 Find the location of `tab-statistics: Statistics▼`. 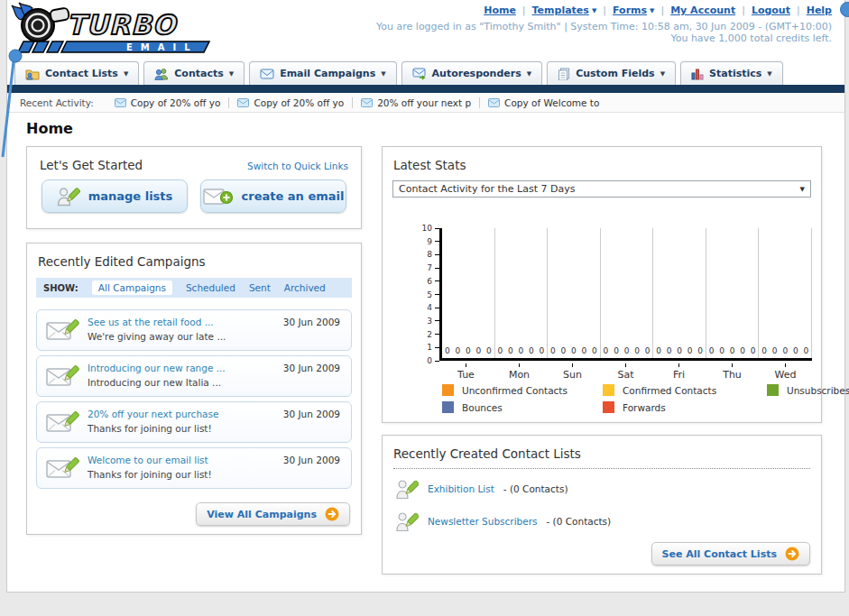

tab-statistics: Statistics▼ is located at coordinates (732, 73).